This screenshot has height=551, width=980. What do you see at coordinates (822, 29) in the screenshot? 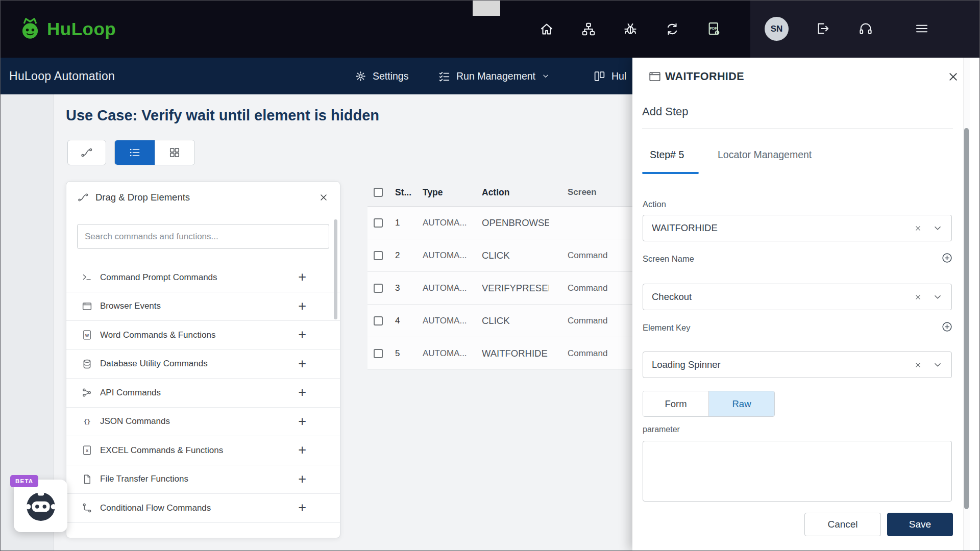
I see `logout-icon` at bounding box center [822, 29].